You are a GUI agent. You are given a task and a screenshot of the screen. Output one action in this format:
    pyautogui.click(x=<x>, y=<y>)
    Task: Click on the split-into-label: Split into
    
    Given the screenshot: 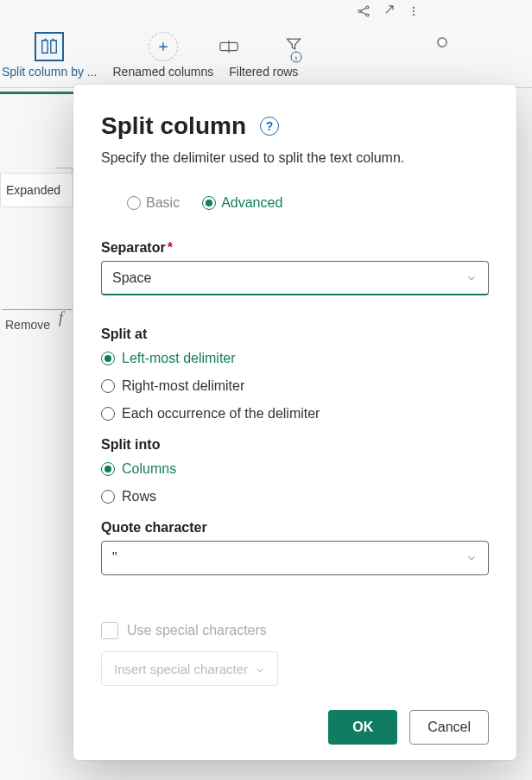 What is the action you would take?
    pyautogui.click(x=295, y=445)
    